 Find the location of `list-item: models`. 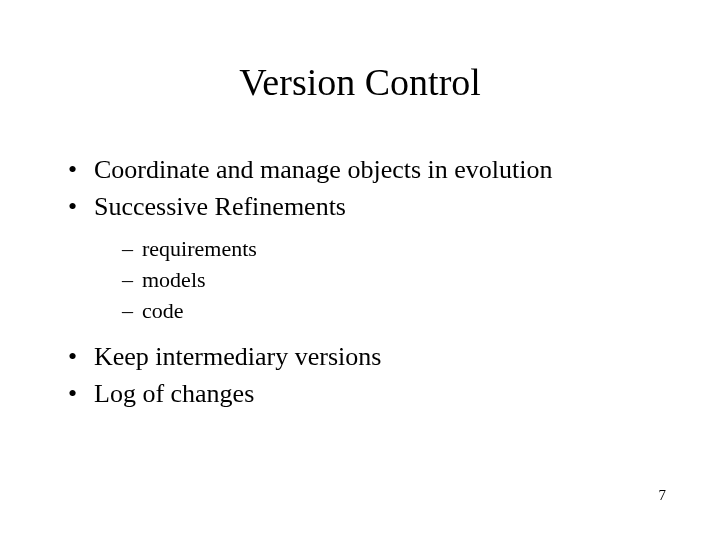

list-item: models is located at coordinates (391, 280).